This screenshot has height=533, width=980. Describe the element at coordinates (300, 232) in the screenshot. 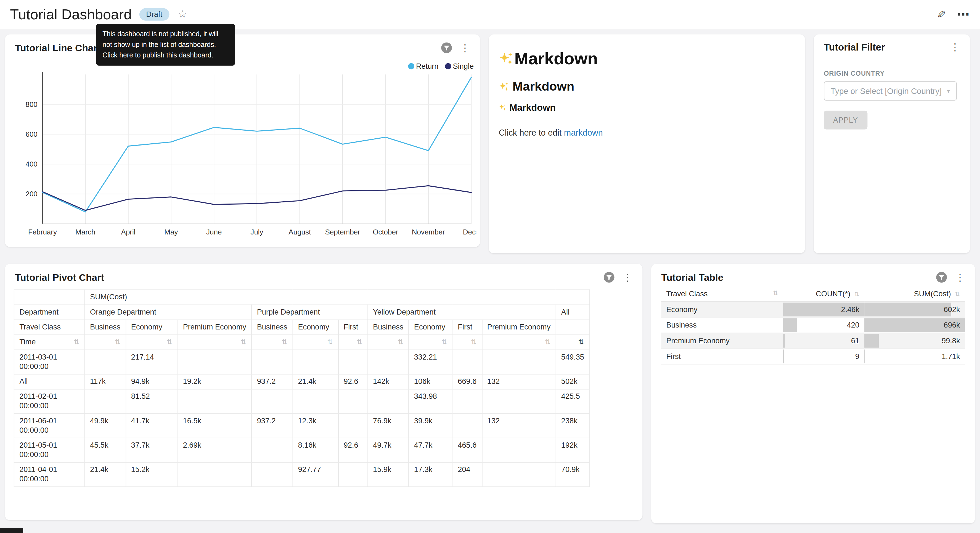

I see `svg-text: August` at that location.